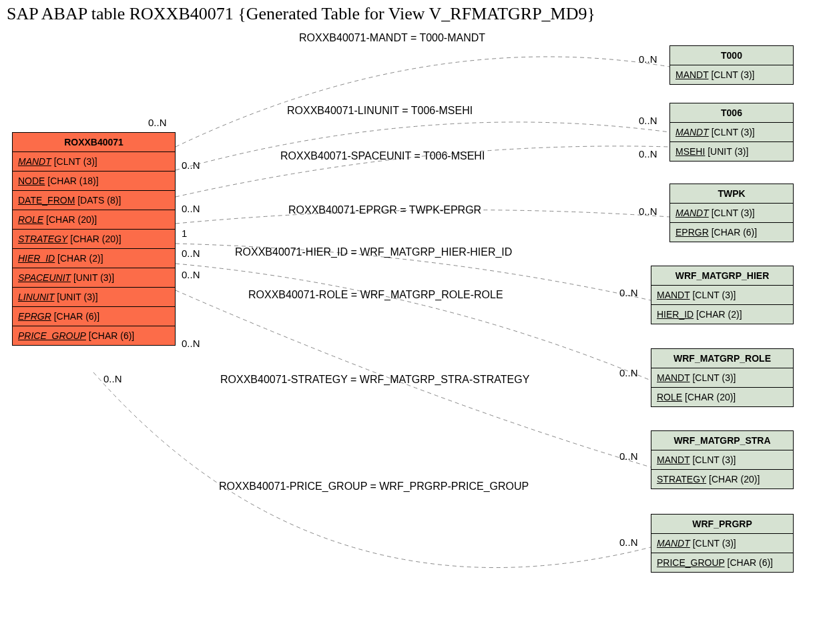  What do you see at coordinates (732, 65) in the screenshot?
I see `entity-t000: T000 MANDT [CLNT (3)]` at bounding box center [732, 65].